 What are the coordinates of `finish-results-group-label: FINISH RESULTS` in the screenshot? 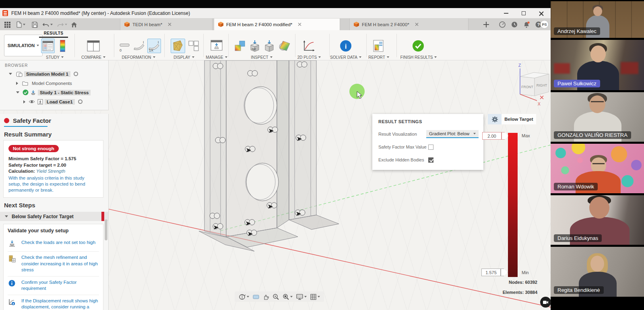 It's located at (419, 57).